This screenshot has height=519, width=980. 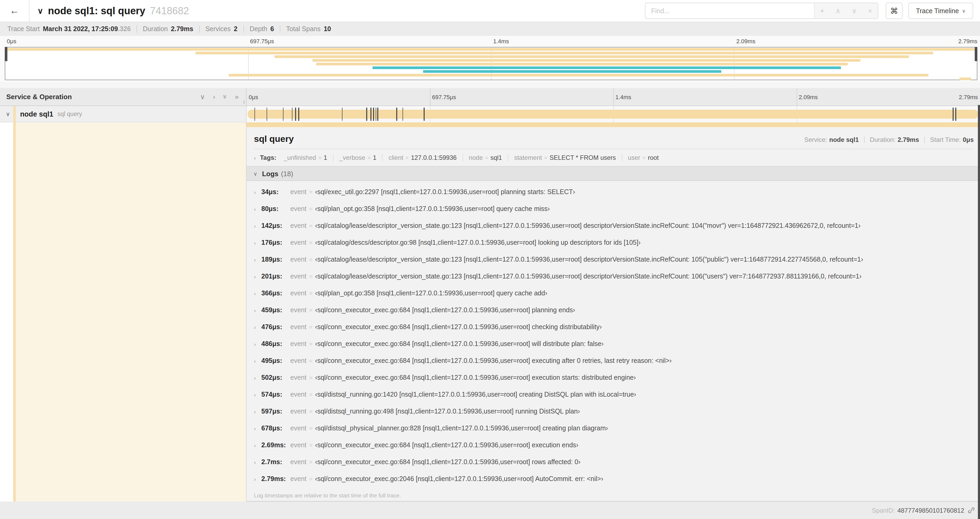 What do you see at coordinates (300, 158) in the screenshot?
I see `tag-key: _unfinished` at bounding box center [300, 158].